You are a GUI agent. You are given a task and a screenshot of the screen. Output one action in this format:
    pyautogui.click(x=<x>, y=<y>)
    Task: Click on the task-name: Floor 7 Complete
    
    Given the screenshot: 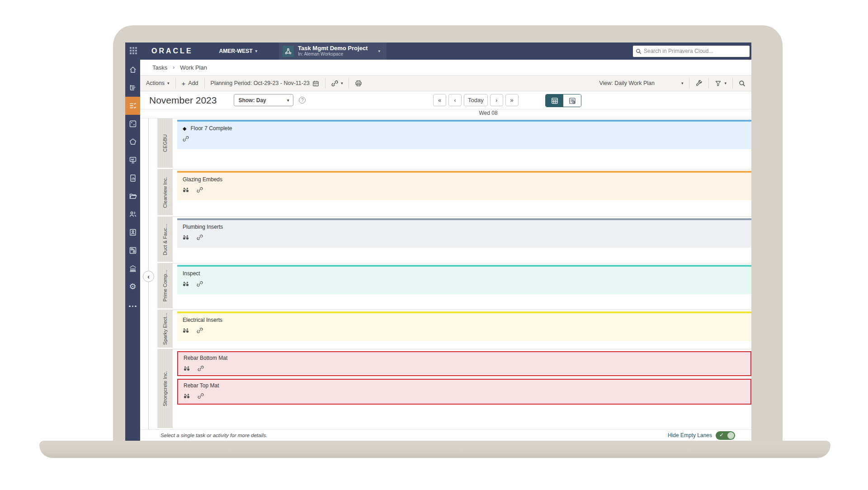 What is the action you would take?
    pyautogui.click(x=211, y=128)
    